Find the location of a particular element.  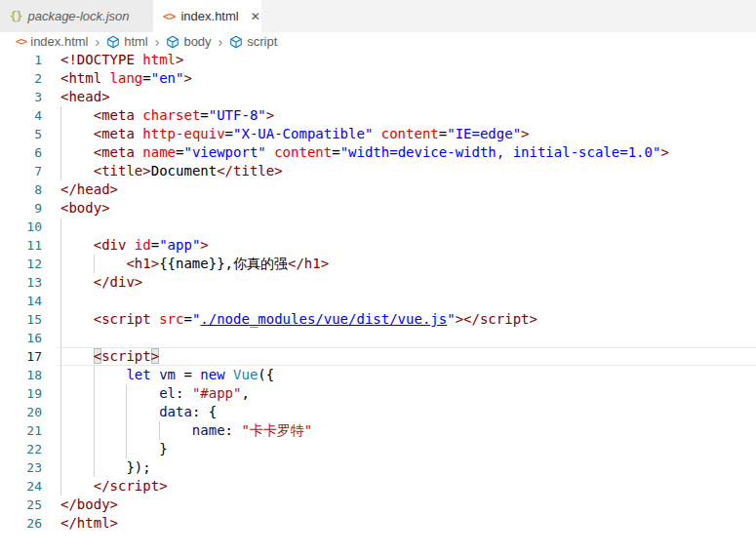

code-line: 5 <meta http-equiv="X-UA-Compatible" con… is located at coordinates (378, 135).